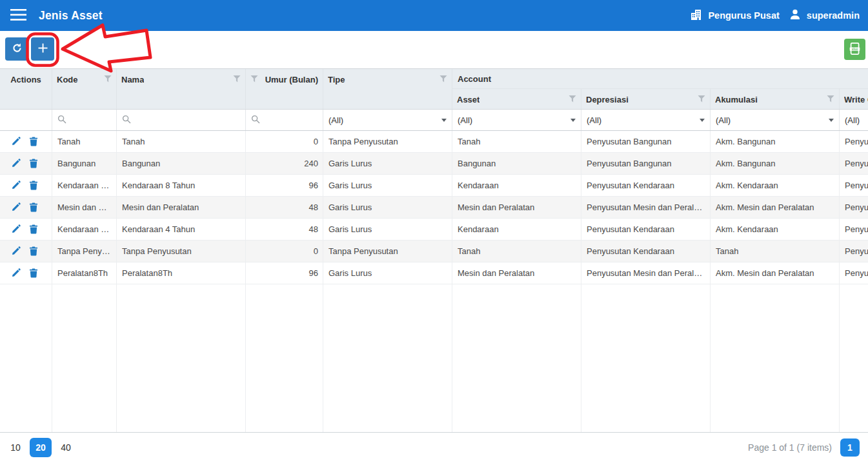 This screenshot has width=868, height=463. Describe the element at coordinates (85, 186) in the screenshot. I see `cell-kode: Kendaraan 8th` at that location.